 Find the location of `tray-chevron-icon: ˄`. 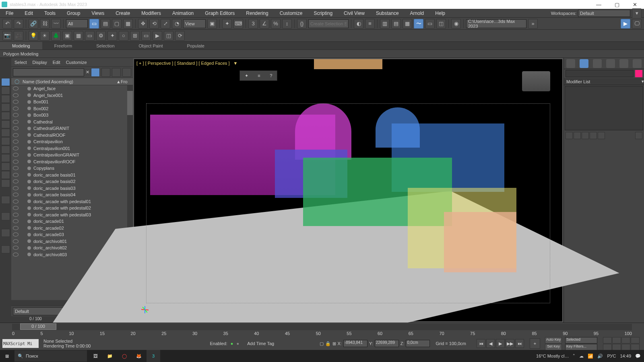

tray-chevron-icon: ˄ is located at coordinates (574, 356).